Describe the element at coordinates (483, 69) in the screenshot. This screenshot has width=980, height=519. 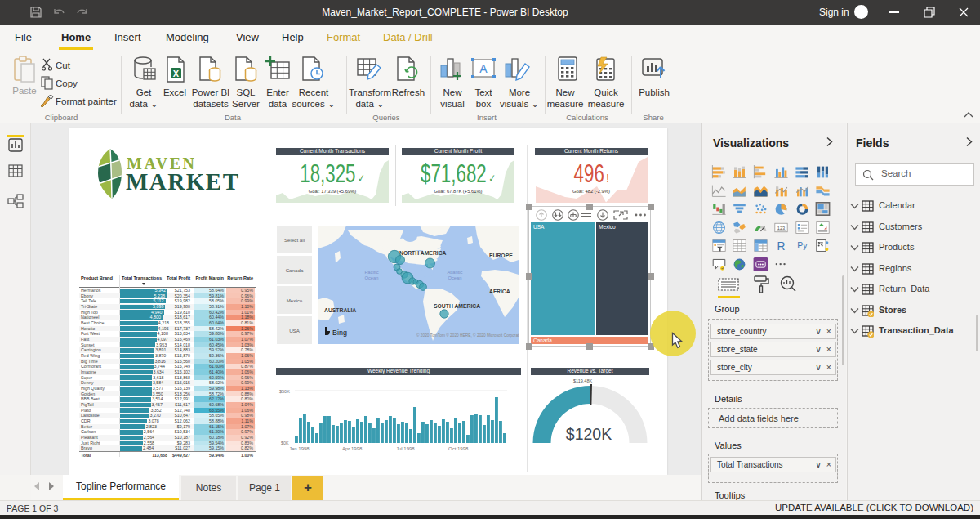
I see `svg-text: A` at that location.